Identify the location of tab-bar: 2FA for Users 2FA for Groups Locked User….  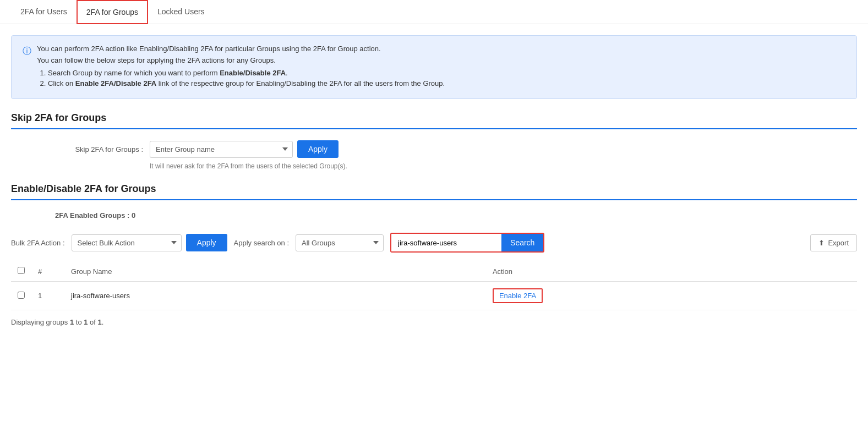
(434, 12).